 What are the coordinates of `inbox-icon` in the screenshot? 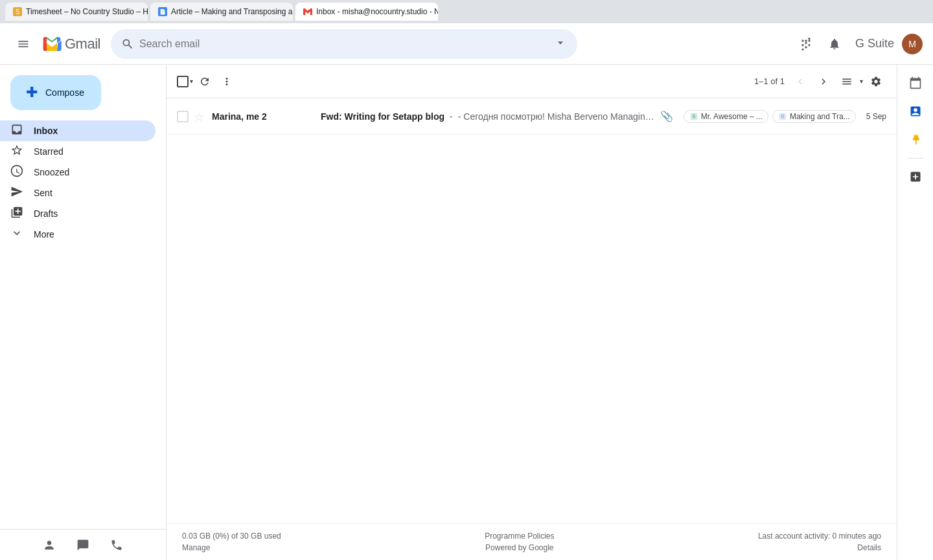 It's located at (17, 131).